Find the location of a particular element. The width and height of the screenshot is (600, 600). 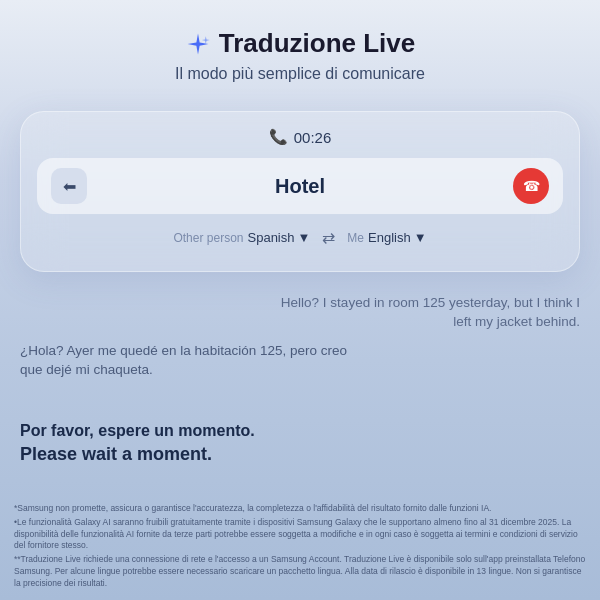

timer-value: 00:26 is located at coordinates (313, 138).